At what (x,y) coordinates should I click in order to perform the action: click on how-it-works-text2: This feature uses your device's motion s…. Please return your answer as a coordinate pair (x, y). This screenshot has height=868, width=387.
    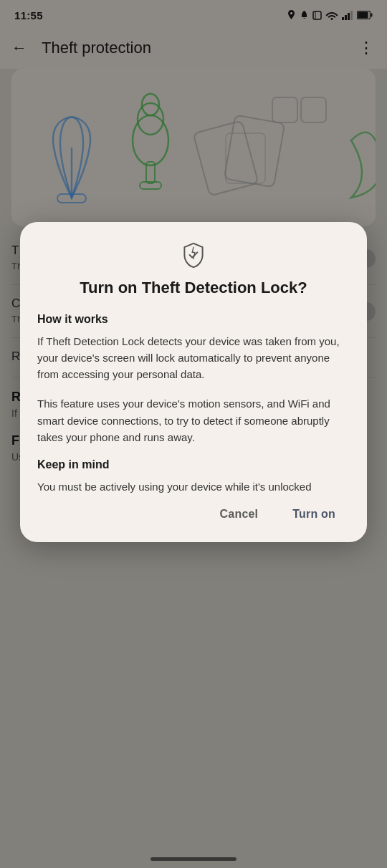
    Looking at the image, I should click on (194, 420).